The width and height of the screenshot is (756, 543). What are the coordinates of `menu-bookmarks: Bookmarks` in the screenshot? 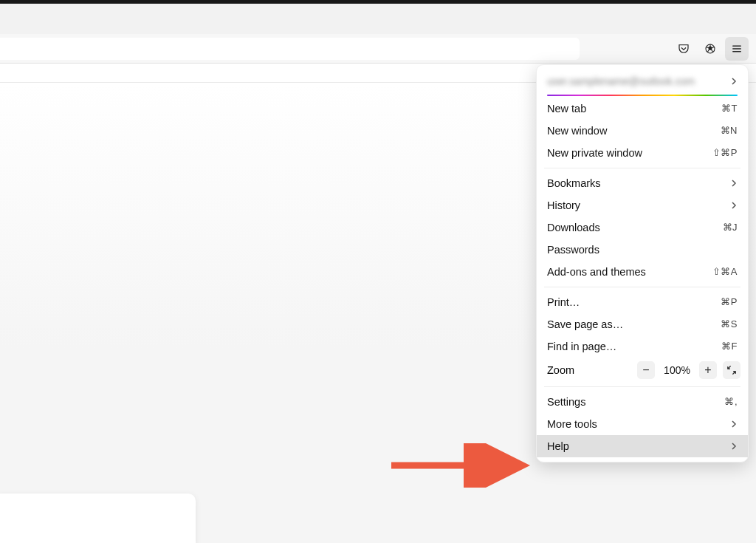 It's located at (642, 183).